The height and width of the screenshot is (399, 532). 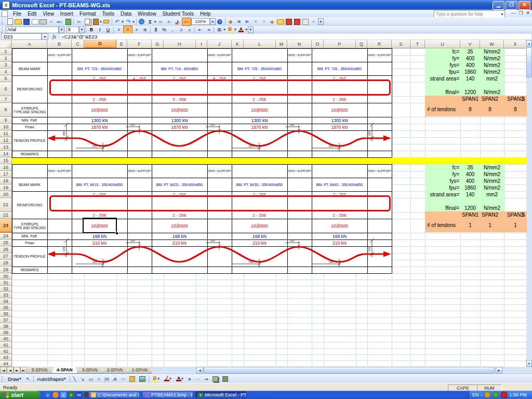 What do you see at coordinates (362, 44) in the screenshot?
I see `column-header-Q: Q` at bounding box center [362, 44].